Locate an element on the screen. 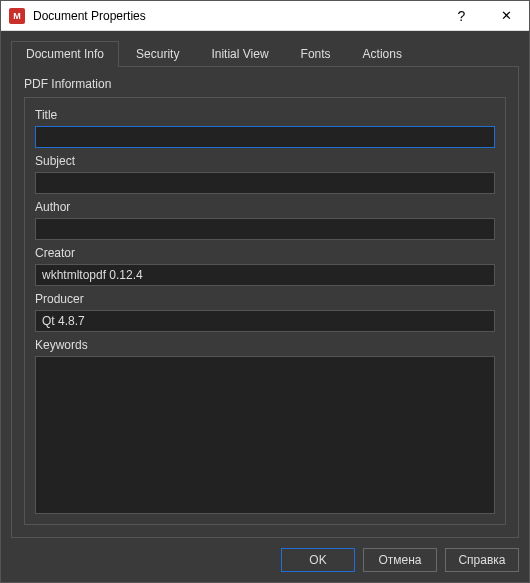 The height and width of the screenshot is (583, 530). tab-initial-view: Initial View is located at coordinates (240, 54).